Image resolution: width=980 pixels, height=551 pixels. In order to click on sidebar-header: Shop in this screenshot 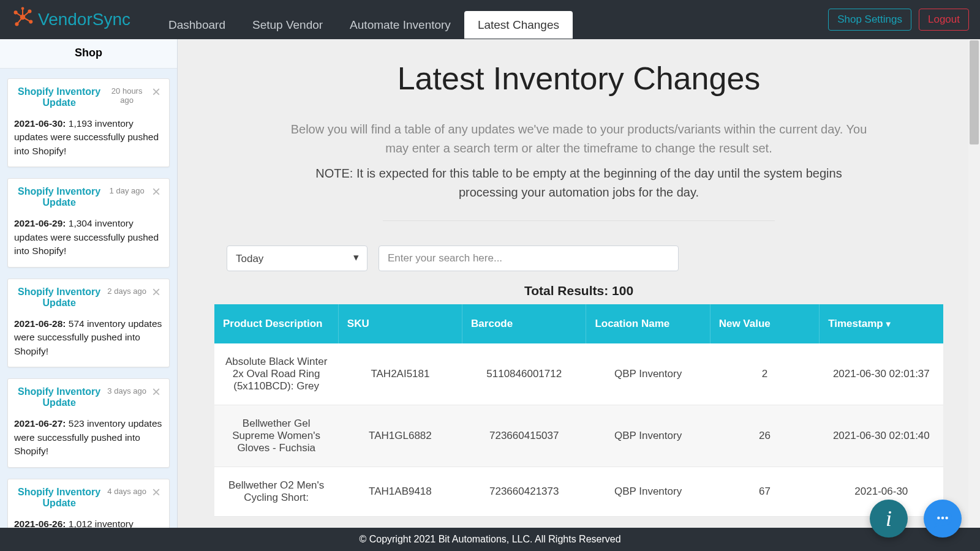, I will do `click(88, 54)`.